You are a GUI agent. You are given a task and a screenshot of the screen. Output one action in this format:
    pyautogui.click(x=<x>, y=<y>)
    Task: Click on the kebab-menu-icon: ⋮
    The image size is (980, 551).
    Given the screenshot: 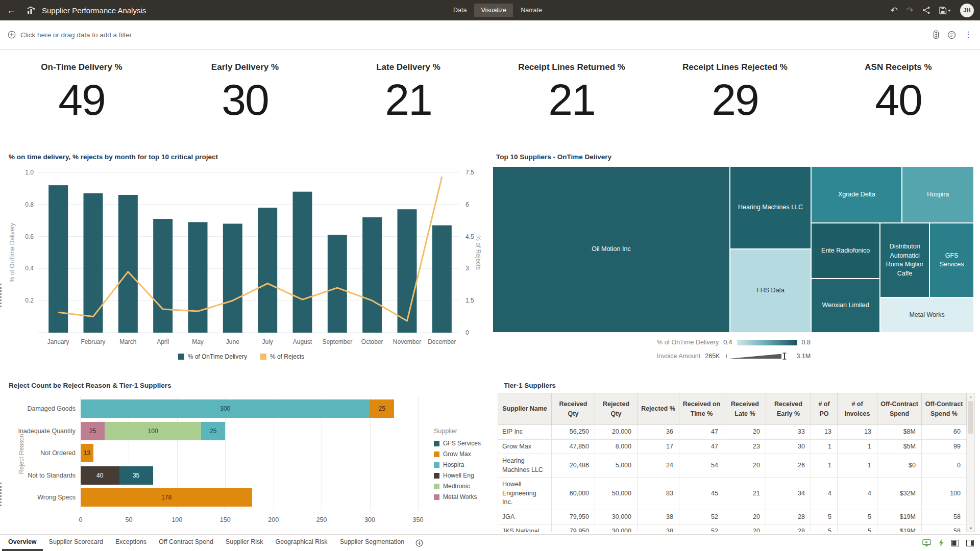 What is the action you would take?
    pyautogui.click(x=968, y=35)
    